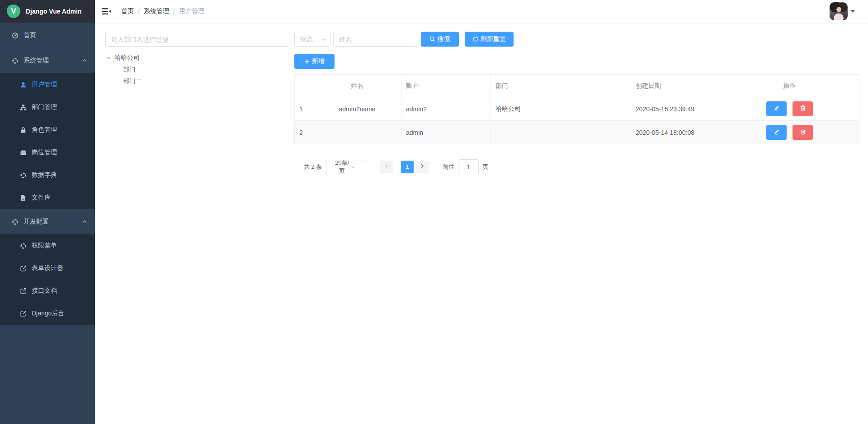 Image resolution: width=868 pixels, height=424 pixels. What do you see at coordinates (446, 133) in the screenshot?
I see `cell-account: admin` at bounding box center [446, 133].